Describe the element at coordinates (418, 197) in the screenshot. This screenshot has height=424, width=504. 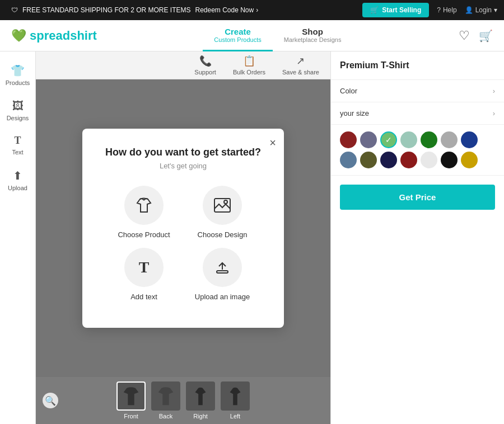
I see `get-price-button: Get Price` at that location.